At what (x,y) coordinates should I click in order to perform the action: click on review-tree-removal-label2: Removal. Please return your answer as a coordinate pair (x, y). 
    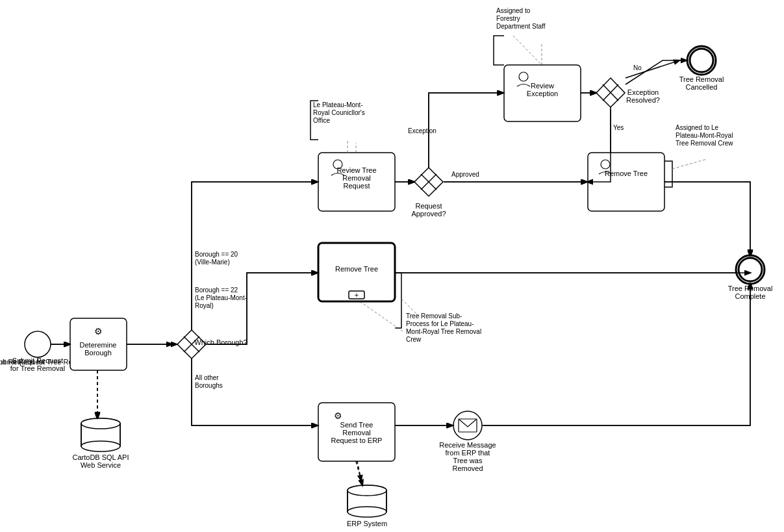
    Looking at the image, I should click on (356, 178).